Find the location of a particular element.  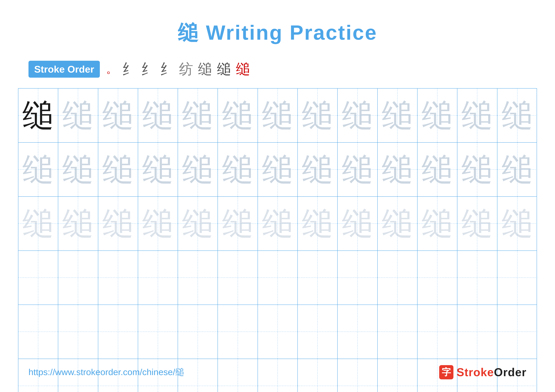

grid-cell-2-6: 缒 is located at coordinates (238, 170).